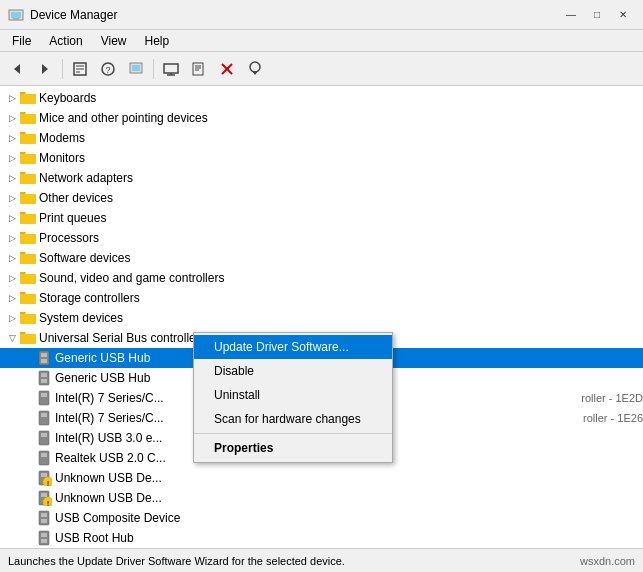 Image resolution: width=643 pixels, height=572 pixels. Describe the element at coordinates (28, 218) in the screenshot. I see `folder-icon-print` at that location.